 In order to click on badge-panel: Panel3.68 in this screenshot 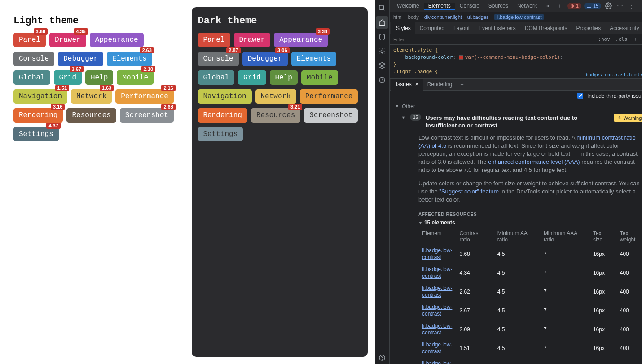, I will do `click(30, 40)`.